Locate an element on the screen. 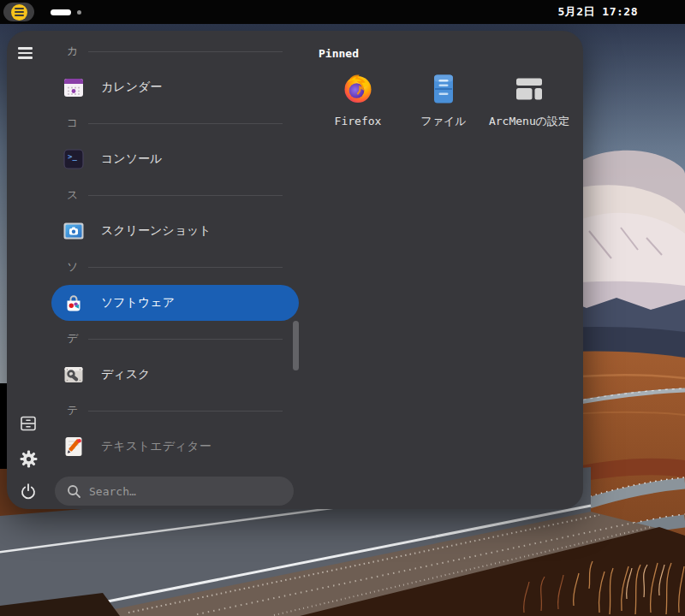 Image resolution: width=685 pixels, height=616 pixels. text-editor-icon is located at coordinates (74, 447).